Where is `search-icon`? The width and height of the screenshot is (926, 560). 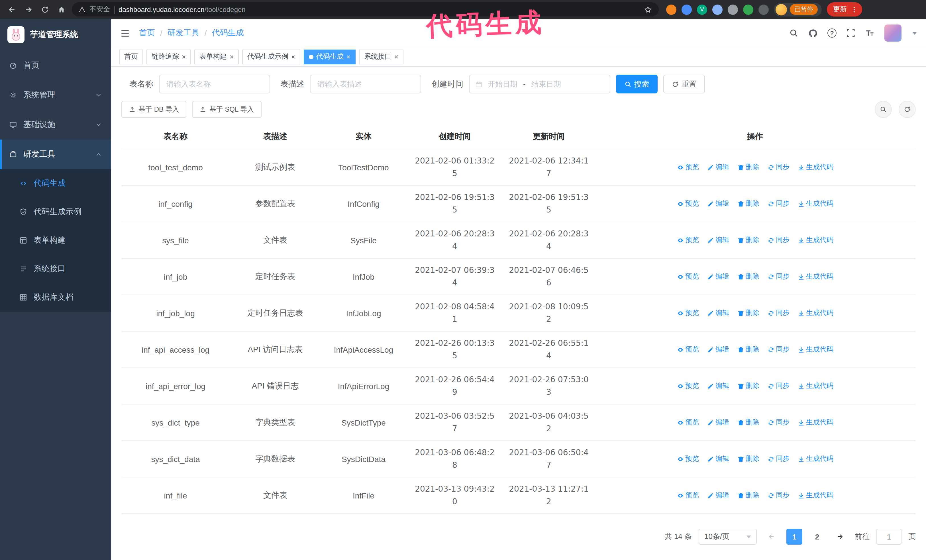
search-icon is located at coordinates (794, 33).